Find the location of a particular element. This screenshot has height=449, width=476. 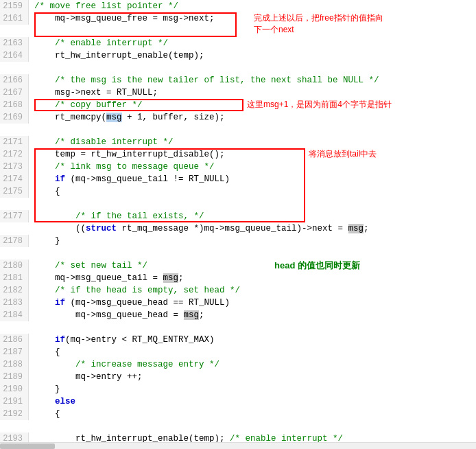

line-content: /* if the tail exists, */ is located at coordinates (252, 216).